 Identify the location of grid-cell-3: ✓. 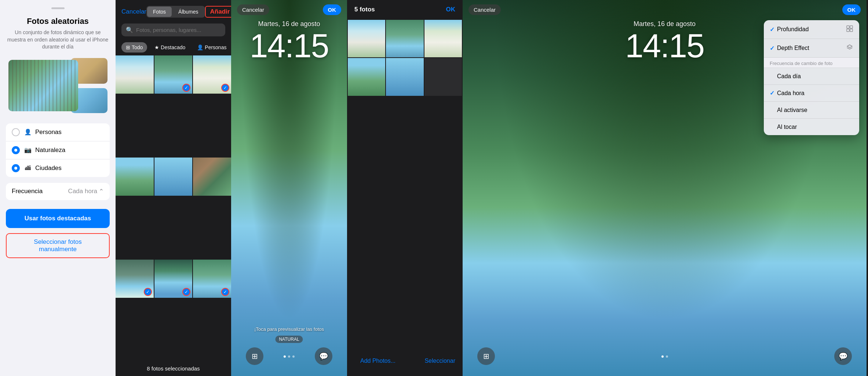
(212, 75).